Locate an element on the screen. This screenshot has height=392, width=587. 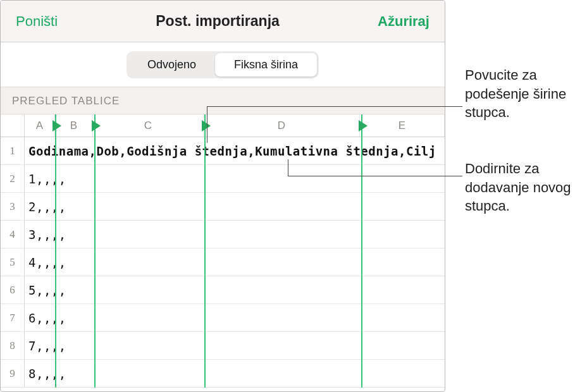
column-header: C is located at coordinates (148, 125).